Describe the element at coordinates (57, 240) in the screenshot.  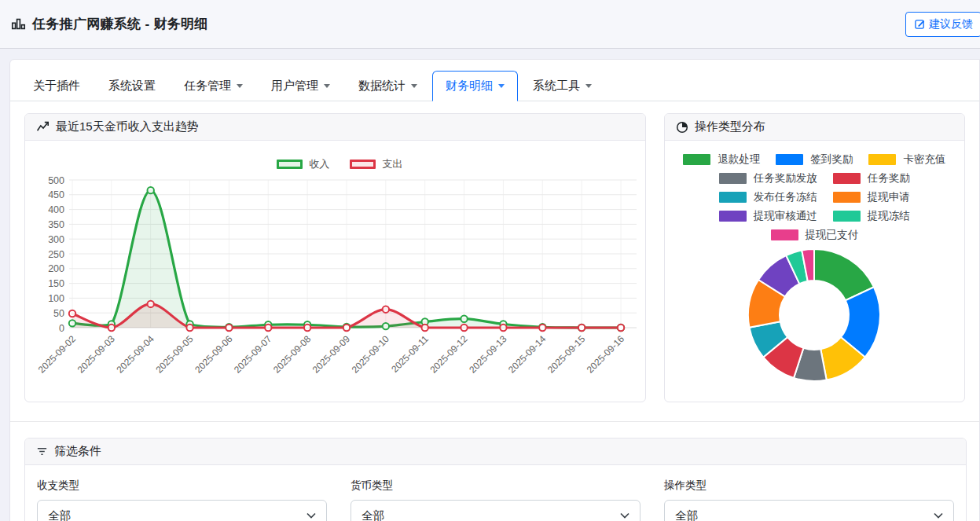
I see `svg-text: 300` at that location.